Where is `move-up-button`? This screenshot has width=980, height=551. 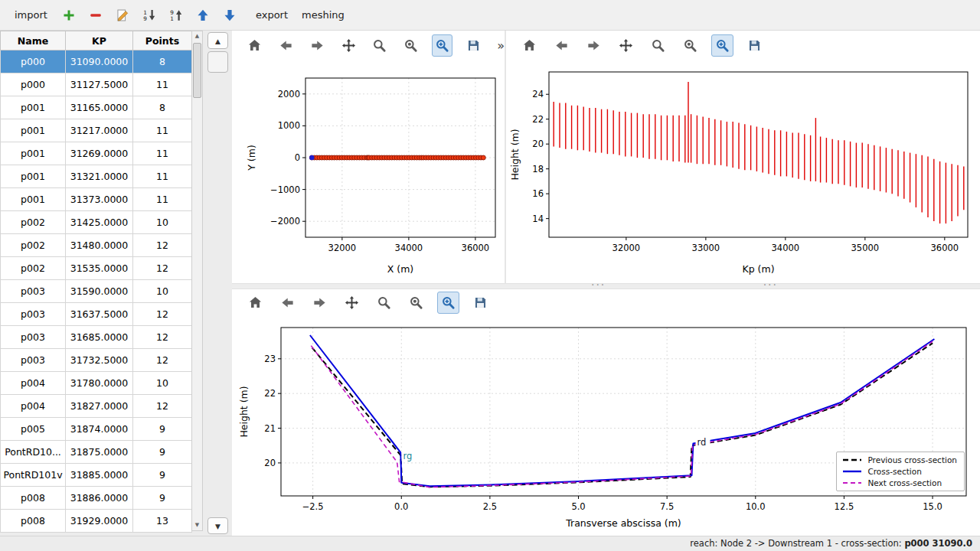 move-up-button is located at coordinates (203, 15).